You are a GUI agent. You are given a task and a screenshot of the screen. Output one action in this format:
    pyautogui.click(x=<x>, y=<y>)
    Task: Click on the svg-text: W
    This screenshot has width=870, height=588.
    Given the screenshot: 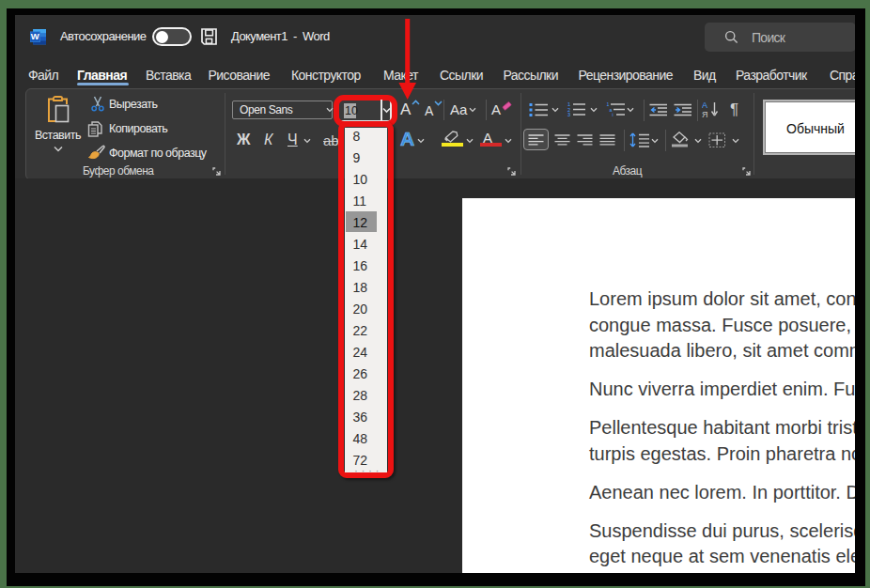 What is the action you would take?
    pyautogui.click(x=36, y=36)
    